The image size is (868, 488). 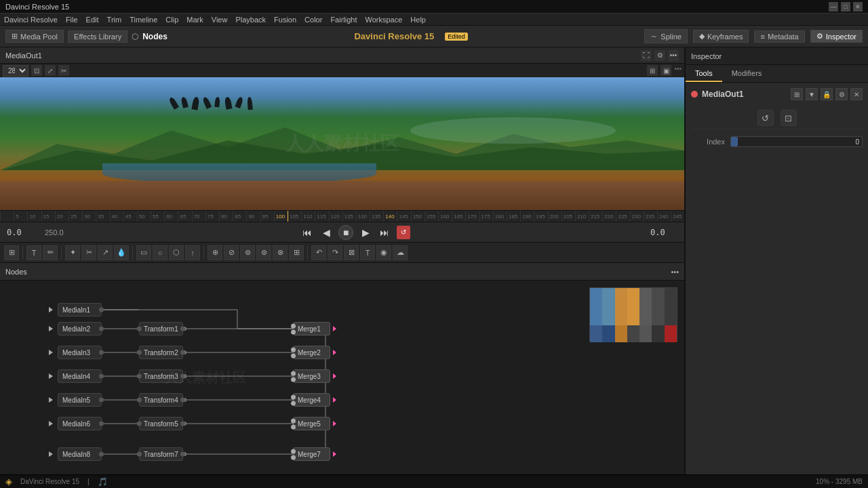 I want to click on circle-tool-button: ○, so click(x=160, y=253).